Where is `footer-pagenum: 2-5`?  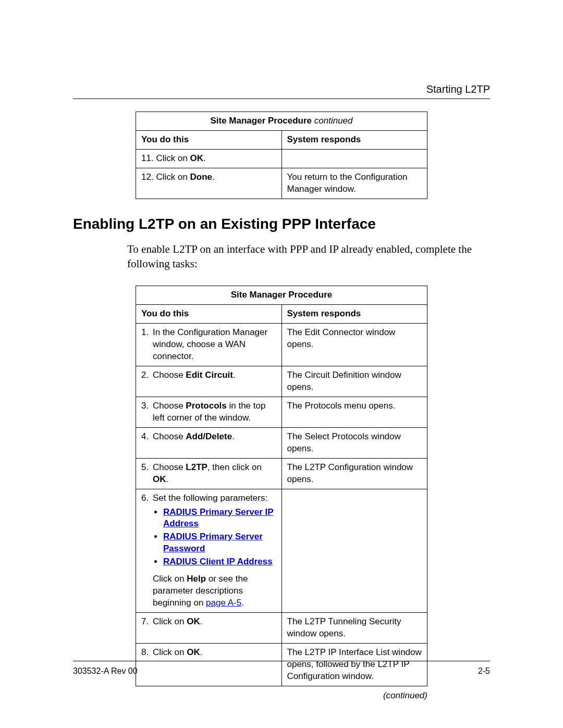
footer-pagenum: 2-5 is located at coordinates (484, 671).